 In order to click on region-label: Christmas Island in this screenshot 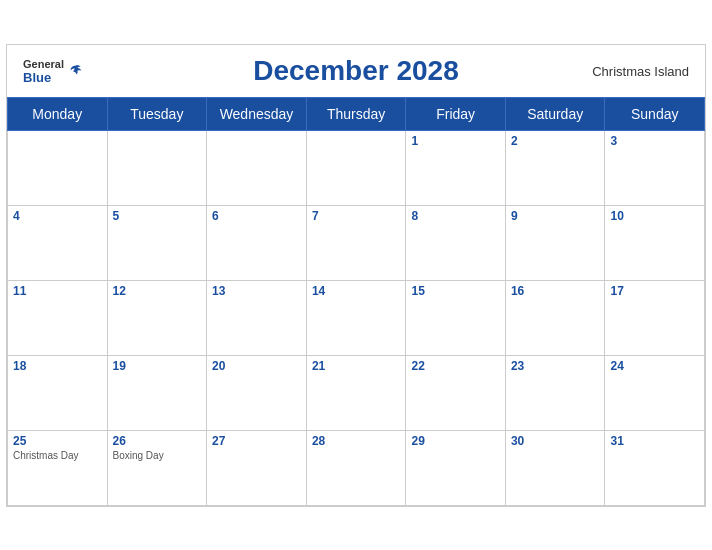, I will do `click(640, 70)`.